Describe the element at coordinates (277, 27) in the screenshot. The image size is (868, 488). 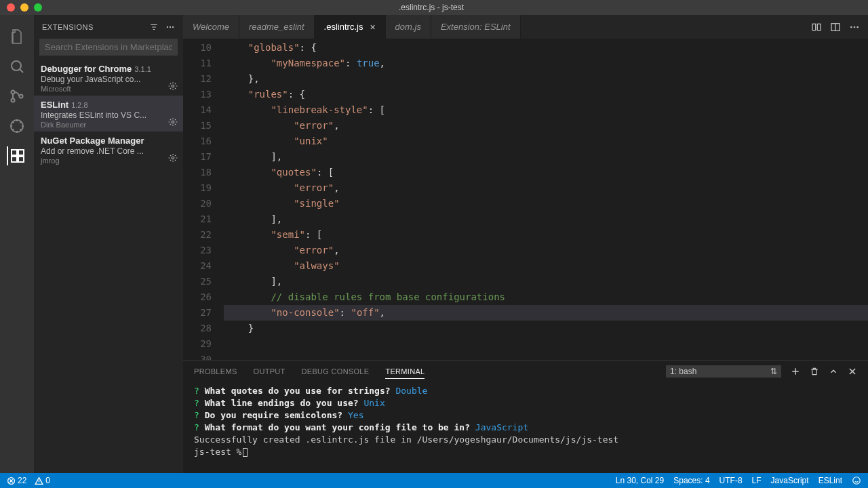
I see `tab-readme-eslint: readme_eslint` at that location.